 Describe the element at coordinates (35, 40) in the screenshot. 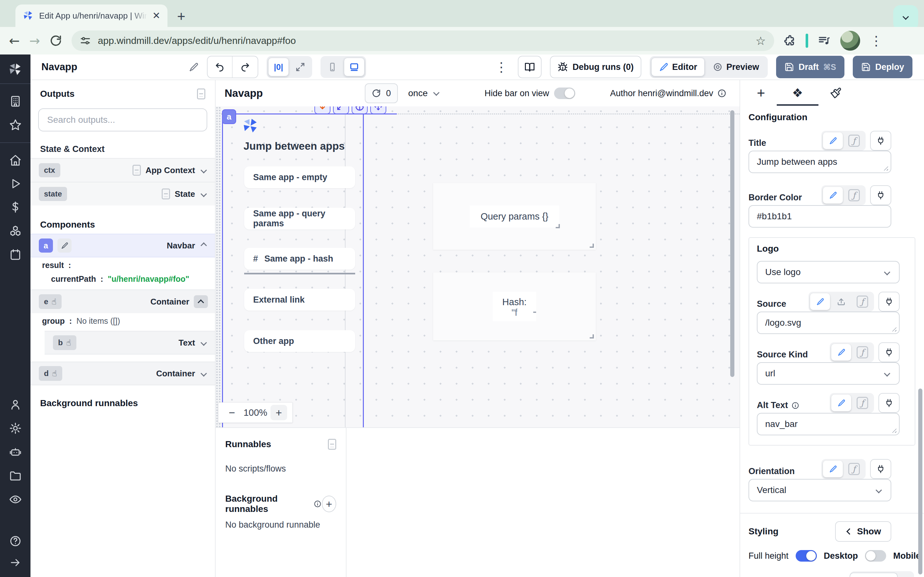

I see `forward-button: →` at that location.